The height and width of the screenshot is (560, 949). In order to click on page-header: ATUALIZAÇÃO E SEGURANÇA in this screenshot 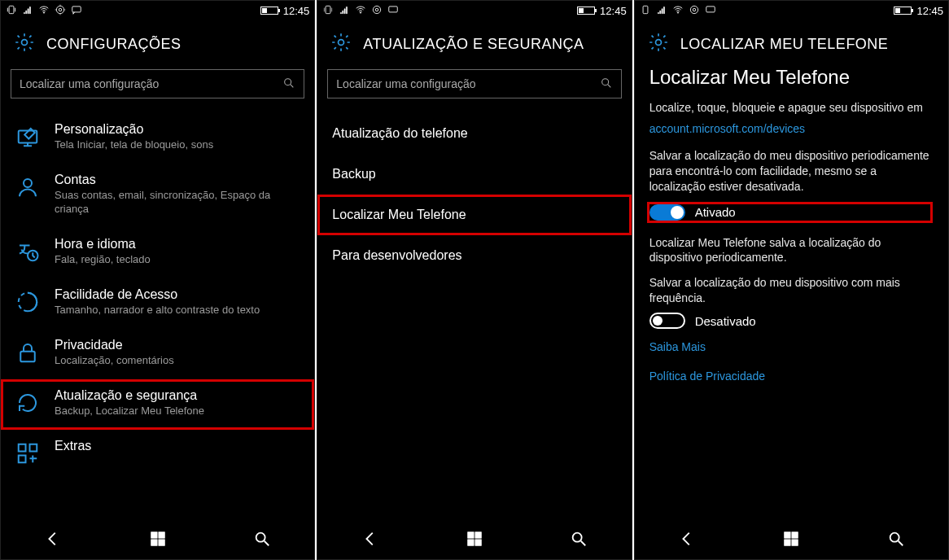, I will do `click(474, 41)`.